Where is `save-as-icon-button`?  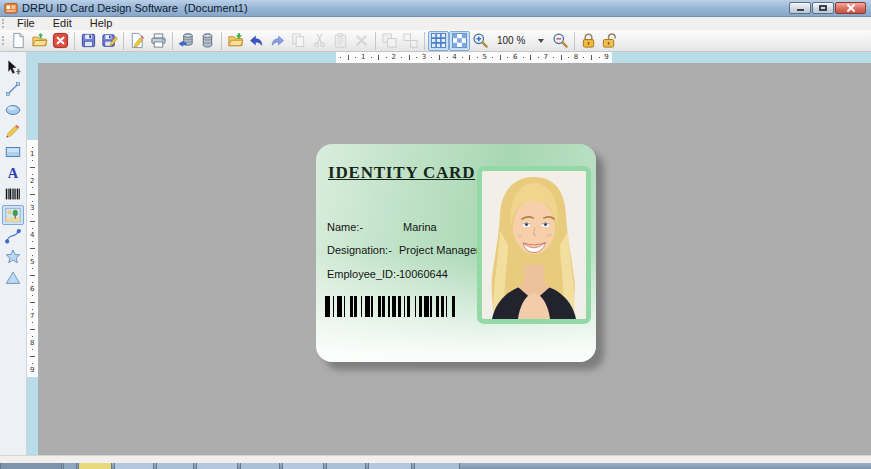
save-as-icon-button is located at coordinates (110, 41).